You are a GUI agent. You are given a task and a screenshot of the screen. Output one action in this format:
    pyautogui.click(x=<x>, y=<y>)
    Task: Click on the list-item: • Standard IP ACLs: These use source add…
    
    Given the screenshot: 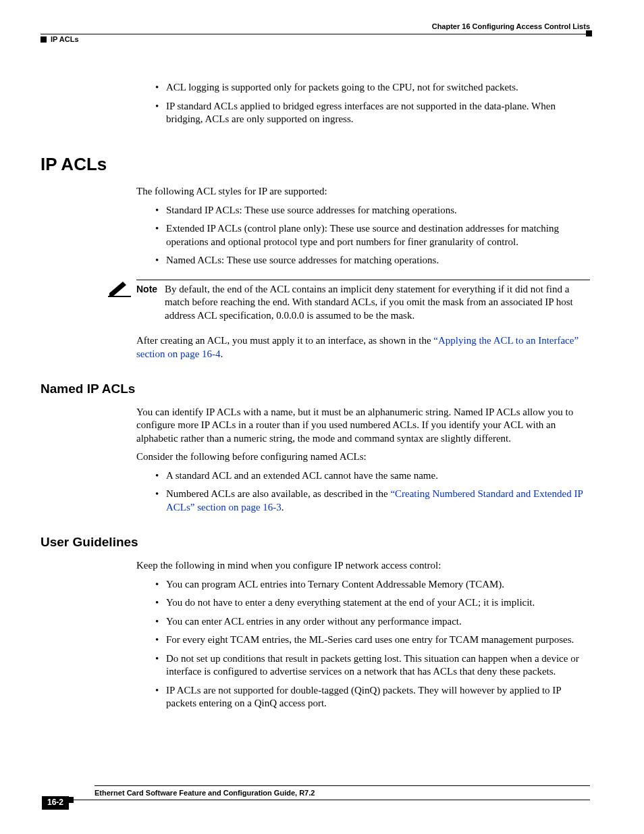 What is the action you would take?
    pyautogui.click(x=373, y=211)
    